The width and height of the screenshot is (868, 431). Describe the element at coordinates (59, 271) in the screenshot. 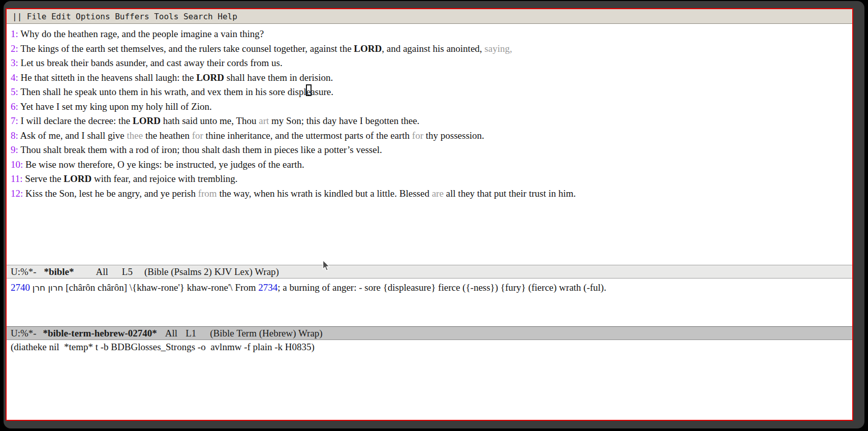

I see `buffer-name: *bible*` at that location.